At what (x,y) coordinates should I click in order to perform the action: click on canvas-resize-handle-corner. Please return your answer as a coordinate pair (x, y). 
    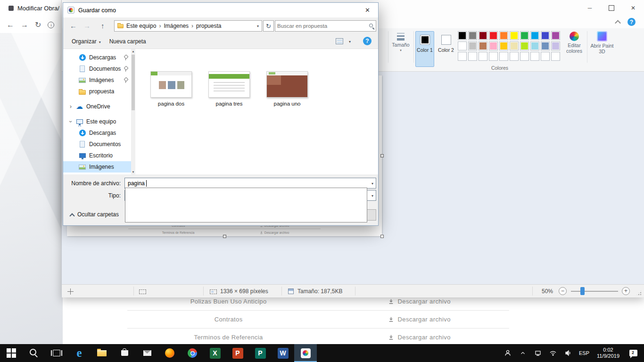
    Looking at the image, I should click on (382, 237).